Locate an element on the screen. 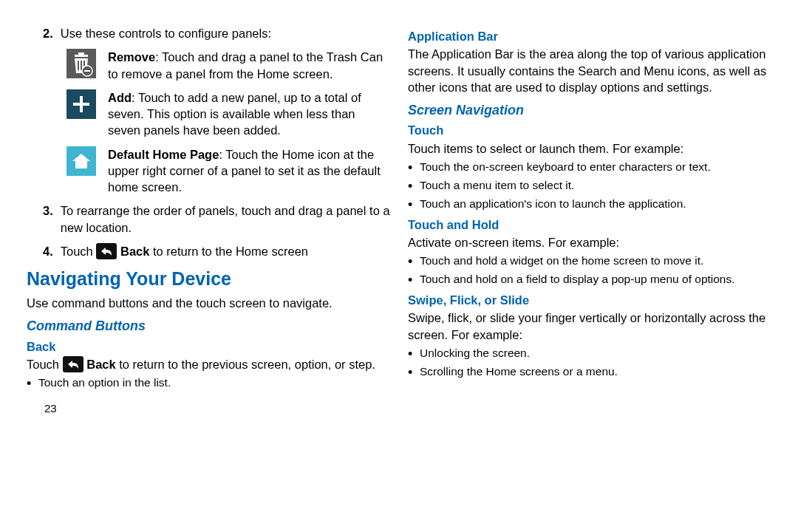 This screenshot has width=798, height=532. touch-hold-heading: Touch and Hold is located at coordinates (590, 225).